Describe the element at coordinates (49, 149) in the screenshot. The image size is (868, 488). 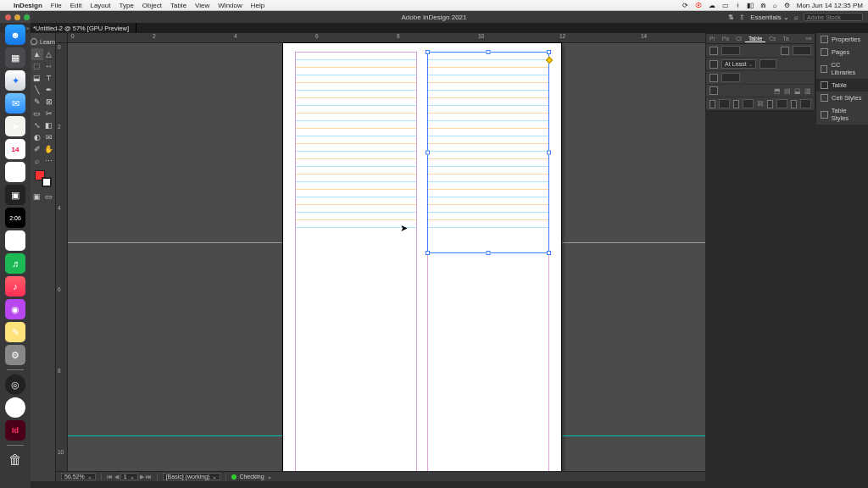
I see `tool-hand: ✋` at that location.